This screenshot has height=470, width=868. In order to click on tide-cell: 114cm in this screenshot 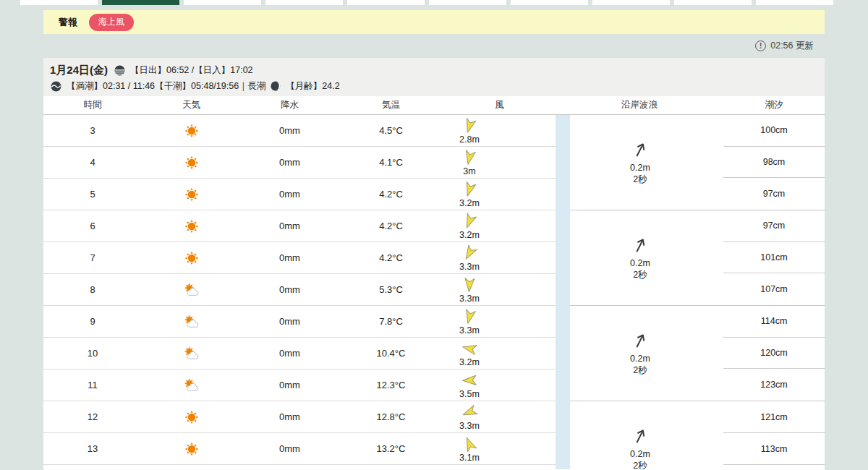, I will do `click(774, 322)`.